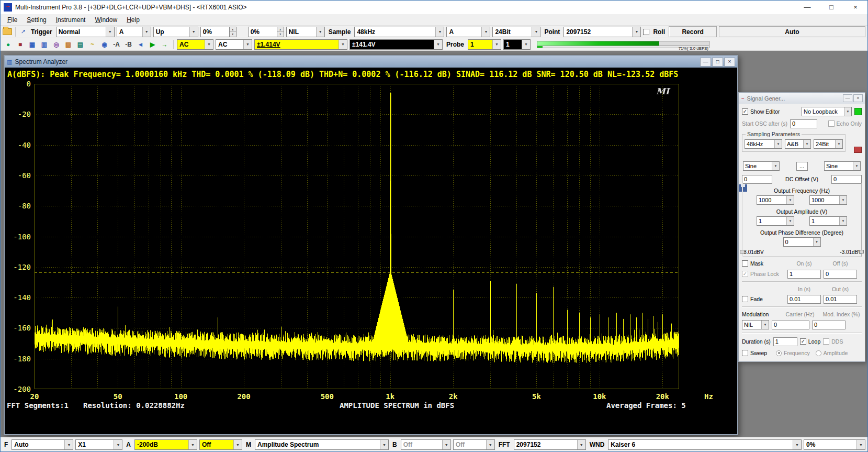 The width and height of the screenshot is (868, 452). I want to click on modulation-type-select: NIL▼, so click(756, 325).